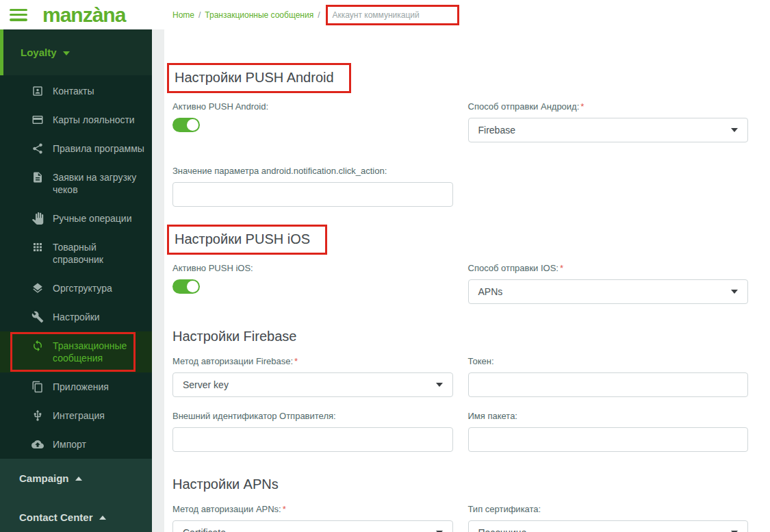  What do you see at coordinates (313, 385) in the screenshot?
I see `firebase-auth-method-select: Server key` at bounding box center [313, 385].